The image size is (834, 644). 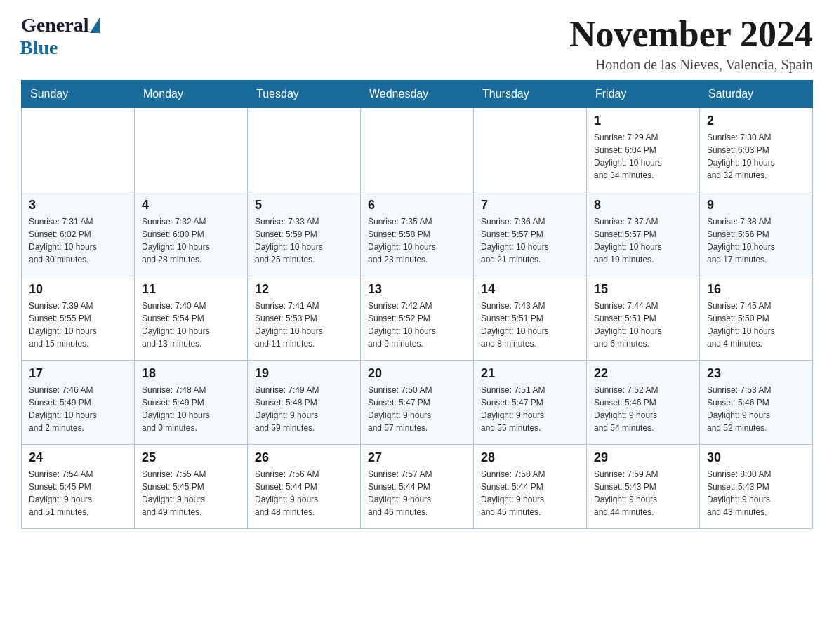 I want to click on day-info: Sunrise: 7:59 AMSunset: 5:43 PMDaylight:…, so click(x=643, y=493).